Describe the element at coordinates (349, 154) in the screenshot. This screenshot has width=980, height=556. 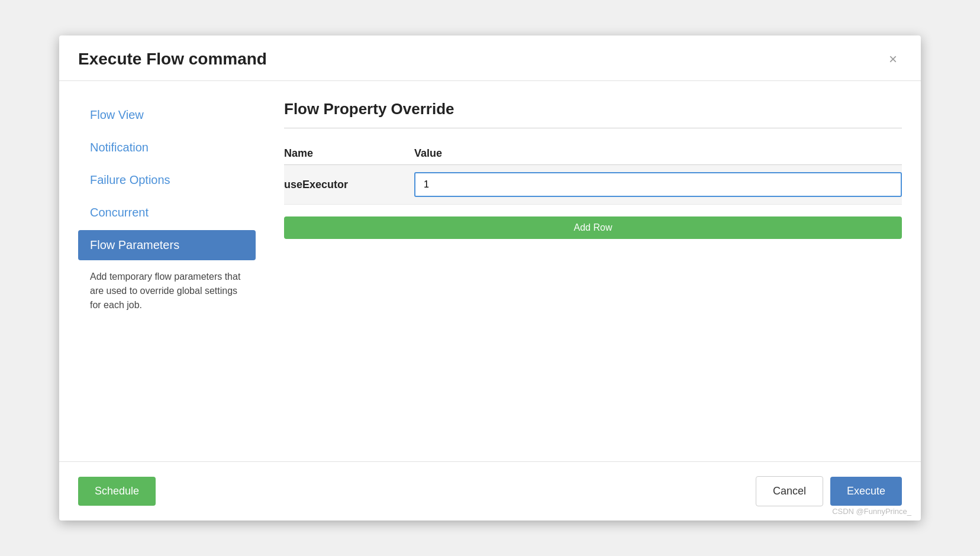
I see `col-name-header: Name` at that location.